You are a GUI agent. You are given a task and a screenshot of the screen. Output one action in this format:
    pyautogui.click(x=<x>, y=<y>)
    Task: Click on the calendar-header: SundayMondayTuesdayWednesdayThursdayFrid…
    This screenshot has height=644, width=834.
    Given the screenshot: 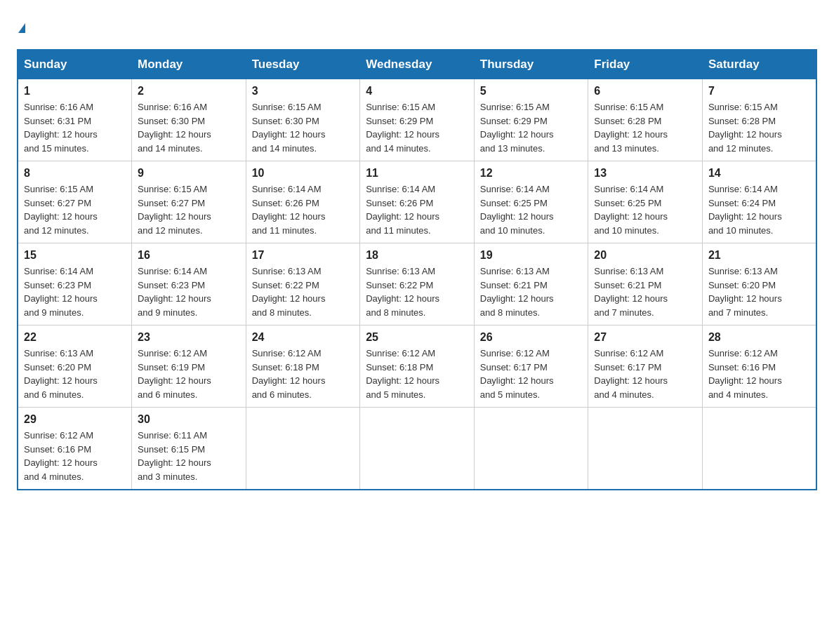 What is the action you would take?
    pyautogui.click(x=417, y=65)
    